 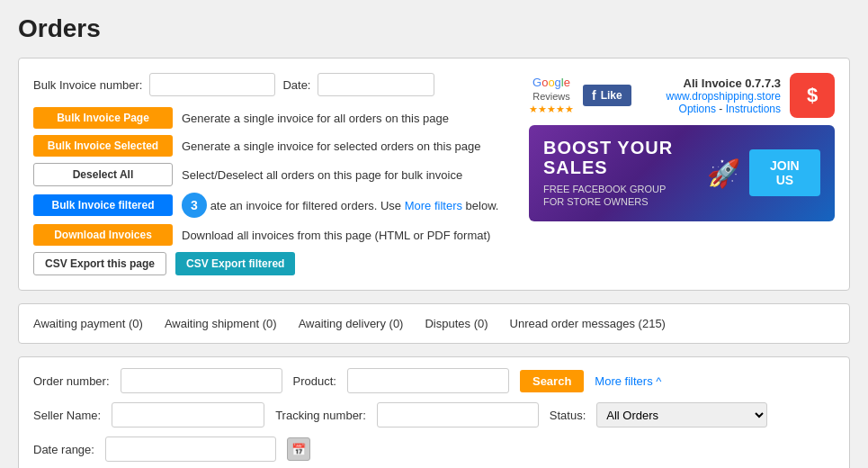 I want to click on date-range-input: 01/01/2020 to 03/31/2020, so click(x=191, y=449).